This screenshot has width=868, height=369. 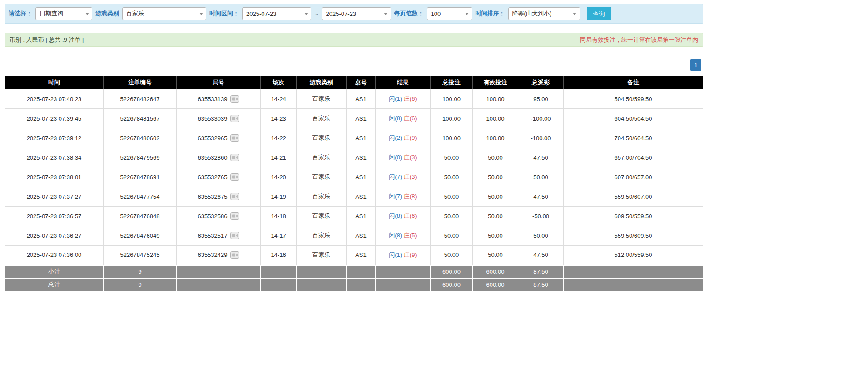 I want to click on result-banker: 庄(8), so click(x=411, y=196).